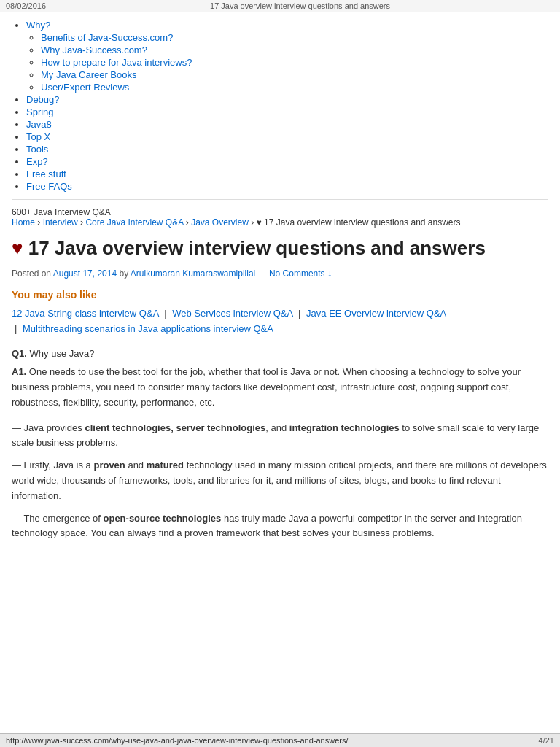 This screenshot has height=747, width=560. Describe the element at coordinates (280, 6) in the screenshot. I see `top-bar: 08/02/2016 17 Java overview interview qu…` at that location.